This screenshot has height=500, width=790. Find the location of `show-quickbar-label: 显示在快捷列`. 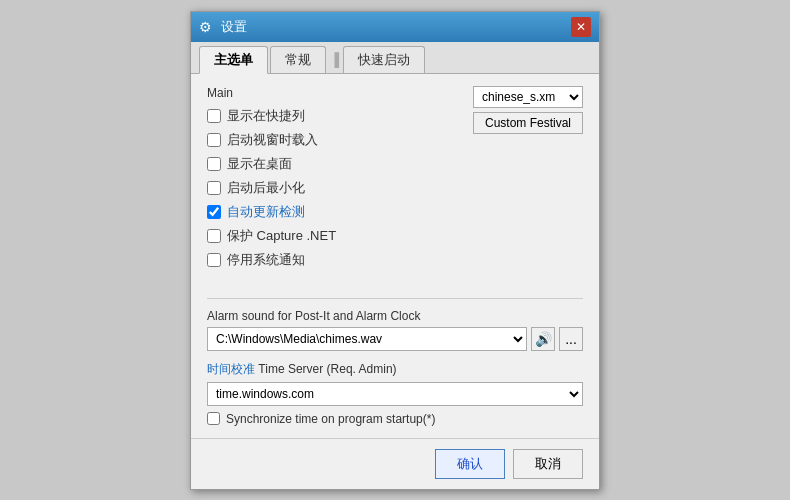

show-quickbar-label: 显示在快捷列 is located at coordinates (266, 116).